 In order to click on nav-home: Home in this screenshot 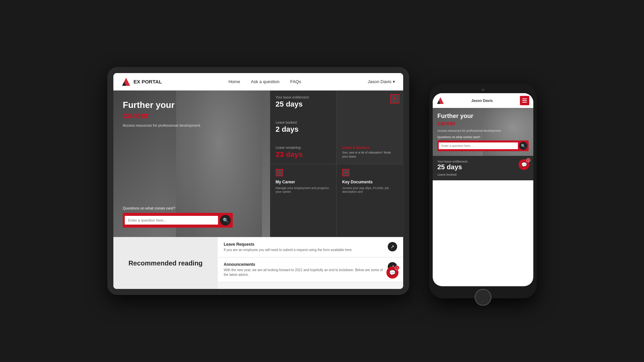, I will do `click(234, 82)`.